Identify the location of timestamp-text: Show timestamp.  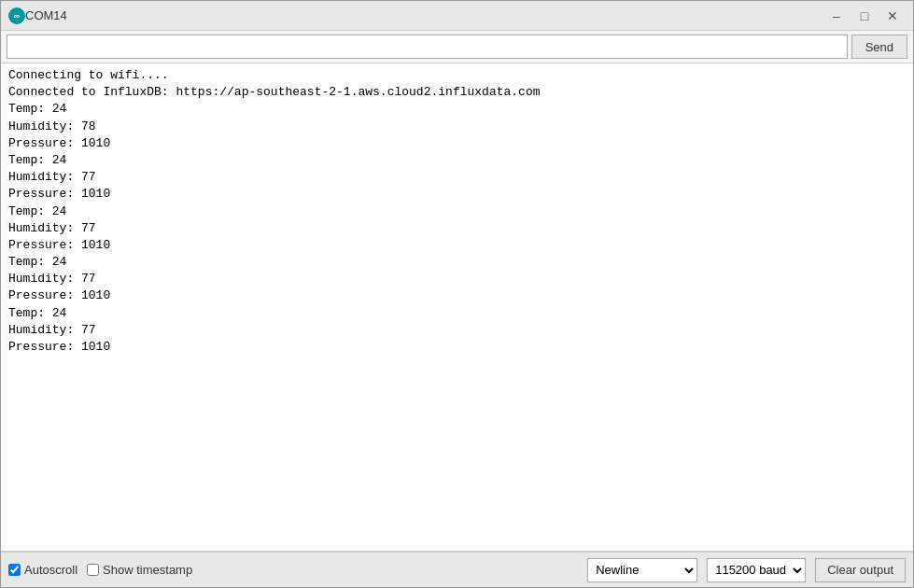
(148, 569).